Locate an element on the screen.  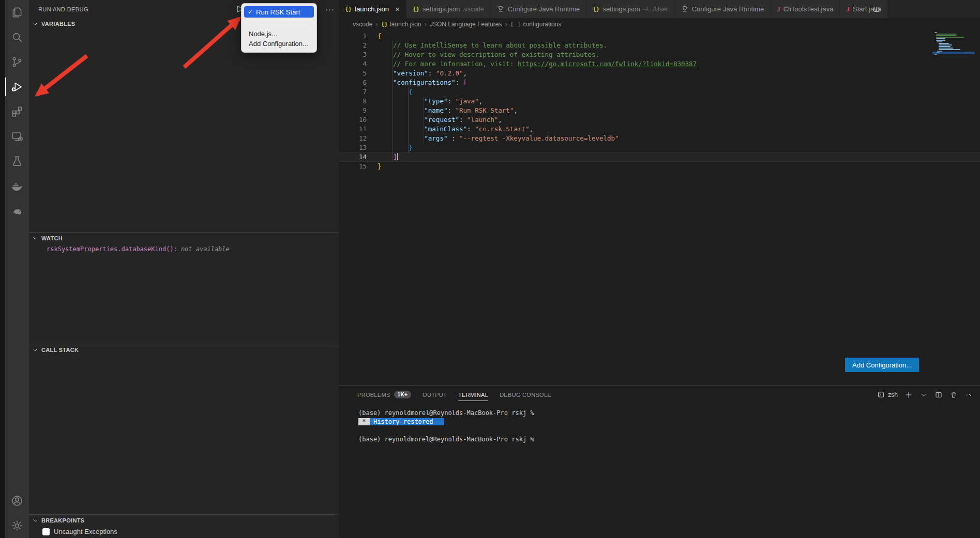
line-number: 9 is located at coordinates (353, 111).